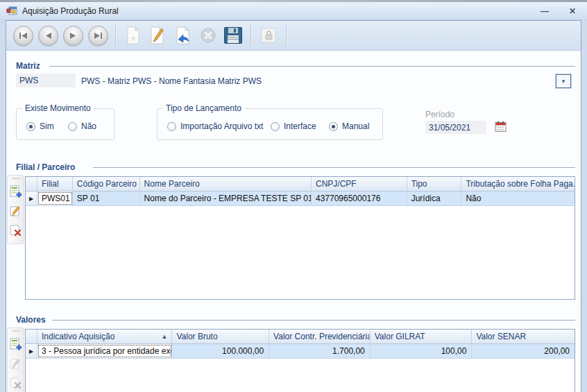 This screenshot has width=587, height=392. What do you see at coordinates (275, 126) in the screenshot?
I see `radio-interface-dot` at bounding box center [275, 126].